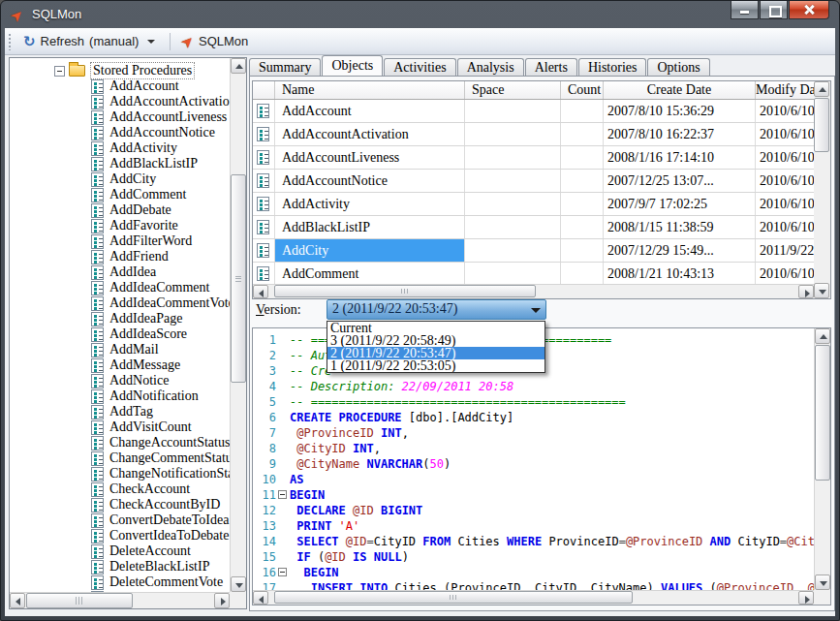  What do you see at coordinates (120, 272) in the screenshot?
I see `tree-item: AddIdea` at bounding box center [120, 272].